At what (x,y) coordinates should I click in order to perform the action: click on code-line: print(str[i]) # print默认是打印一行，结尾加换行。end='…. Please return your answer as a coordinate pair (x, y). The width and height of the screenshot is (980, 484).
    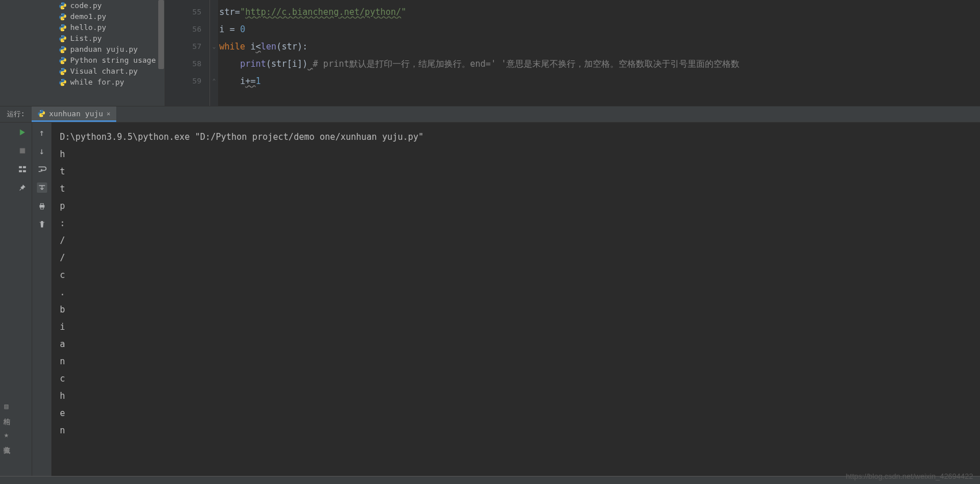
    Looking at the image, I should click on (600, 64).